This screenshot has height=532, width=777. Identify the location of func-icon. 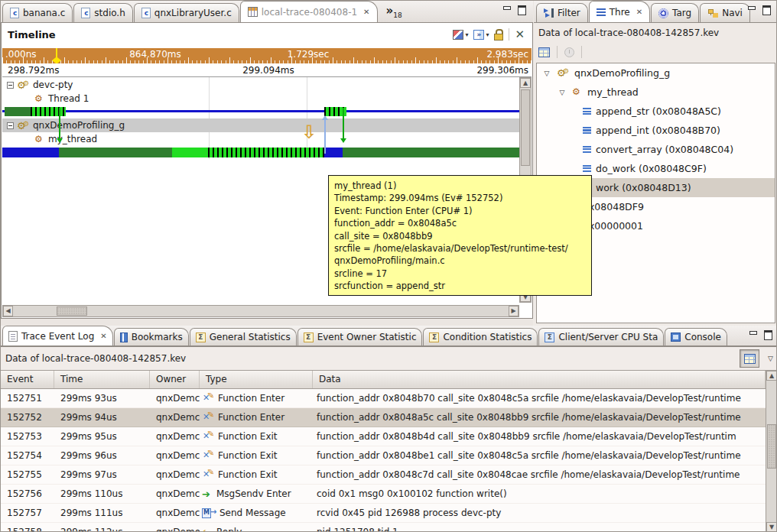
(208, 475).